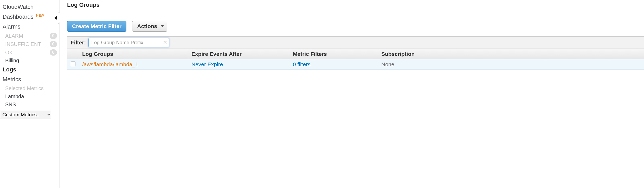 Image resolution: width=644 pixels, height=188 pixels. What do you see at coordinates (30, 97) in the screenshot?
I see `nav-lambda: Lambda` at bounding box center [30, 97].